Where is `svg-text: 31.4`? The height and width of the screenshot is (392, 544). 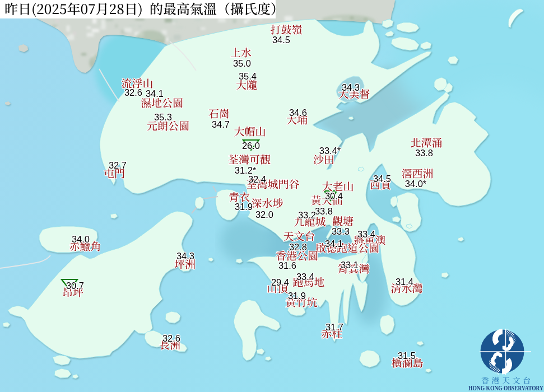
svg-text: 31.4 is located at coordinates (404, 282).